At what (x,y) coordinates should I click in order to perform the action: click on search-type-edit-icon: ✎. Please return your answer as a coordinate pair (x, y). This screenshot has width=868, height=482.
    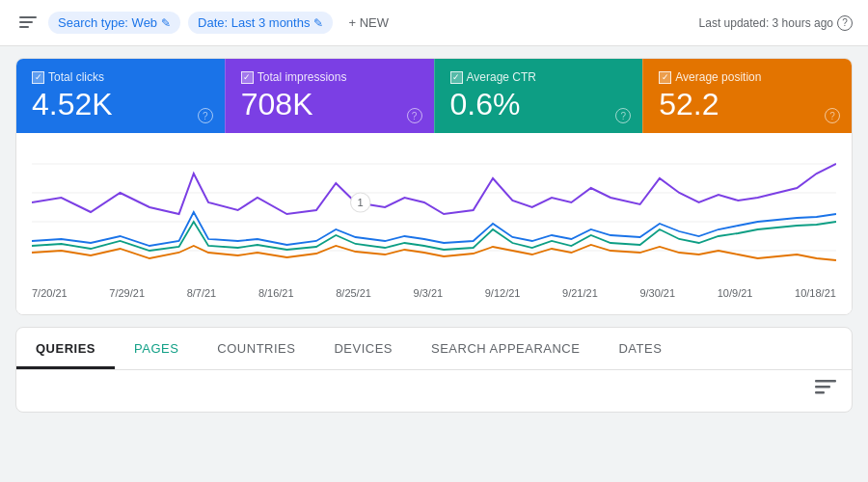
    Looking at the image, I should click on (166, 23).